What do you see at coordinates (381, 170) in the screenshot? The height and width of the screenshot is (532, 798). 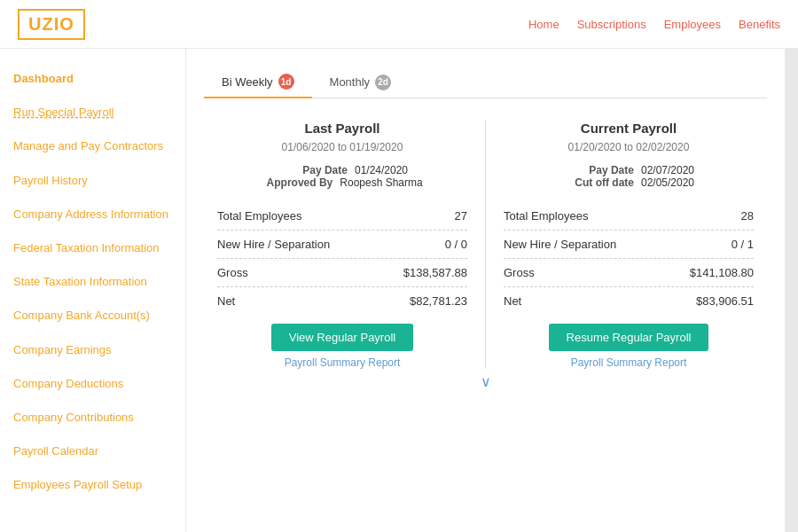 I see `last-pay-date-value: 01/24/2020` at bounding box center [381, 170].